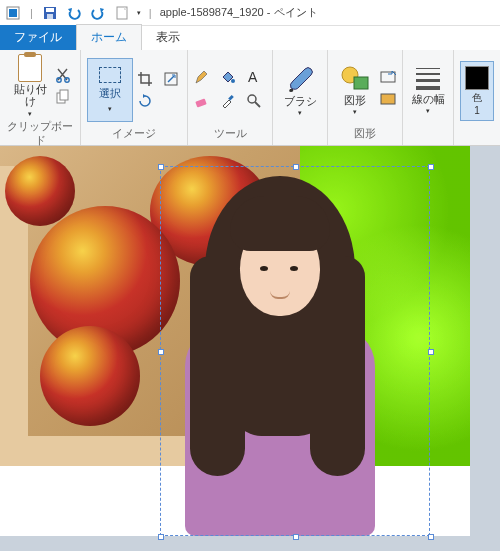 Image resolution: width=500 pixels, height=551 pixels. I want to click on image-group-label: イメージ, so click(134, 135).